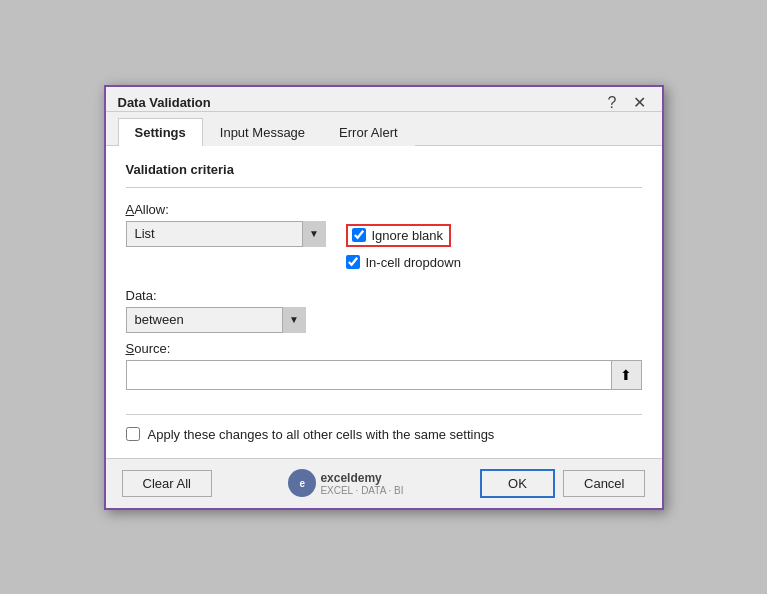 The image size is (767, 594). I want to click on dialog-title: Data Validation, so click(164, 102).